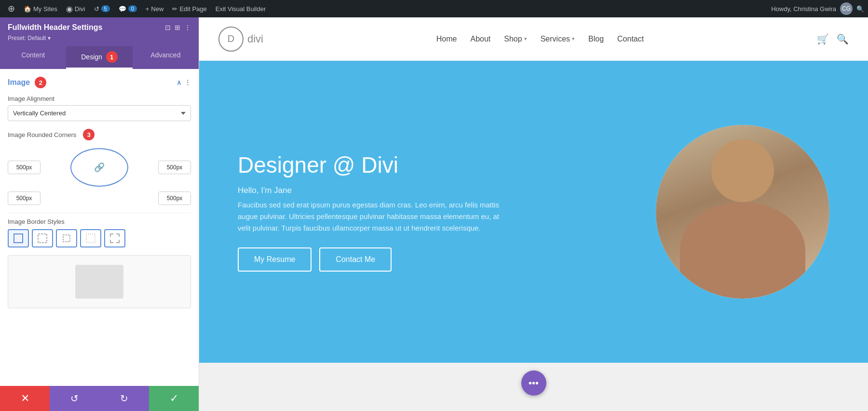  Describe the element at coordinates (99, 282) in the screenshot. I see `border-preview-box` at that location.